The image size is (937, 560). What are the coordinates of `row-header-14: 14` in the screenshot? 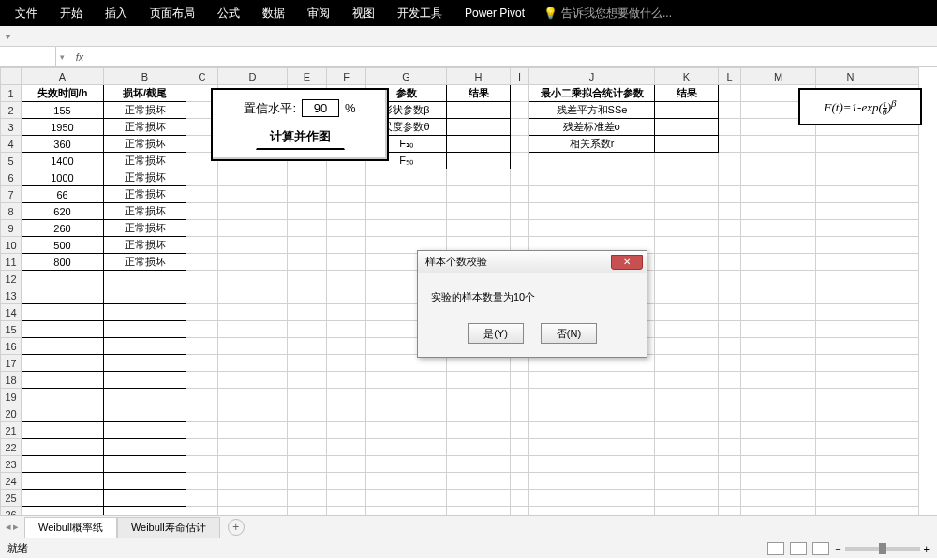 It's located at (11, 313).